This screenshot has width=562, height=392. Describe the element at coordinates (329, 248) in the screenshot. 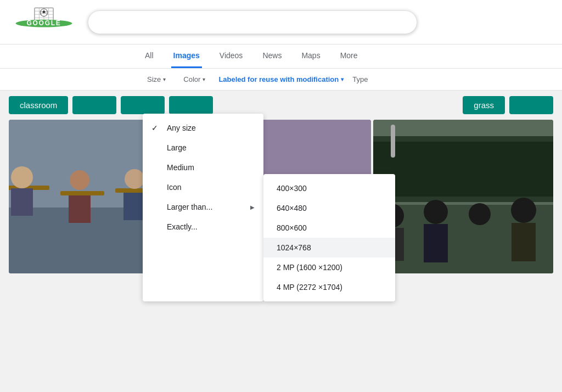

I see `size-sub-1024x768: 1024×768` at that location.